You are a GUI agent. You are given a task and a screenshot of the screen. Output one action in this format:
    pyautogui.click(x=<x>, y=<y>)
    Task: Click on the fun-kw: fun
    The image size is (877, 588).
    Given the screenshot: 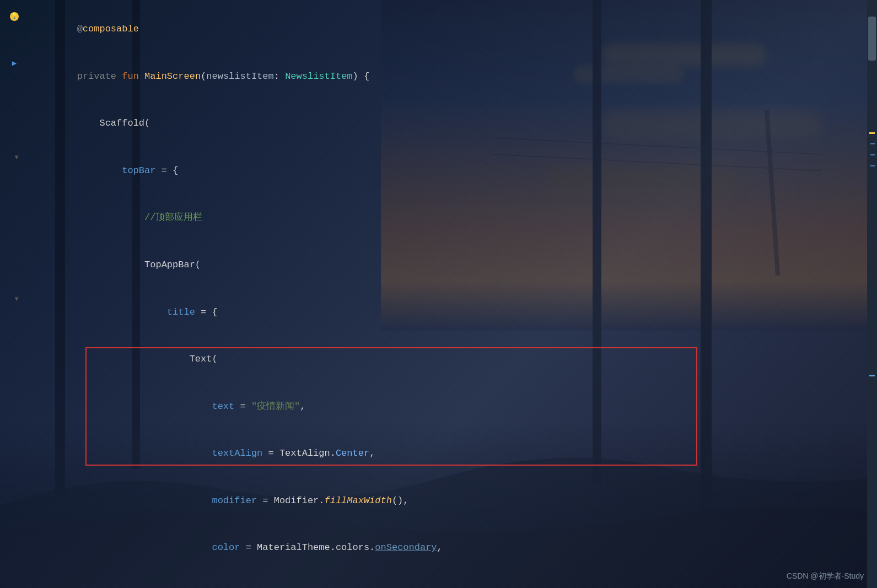 What is the action you would take?
    pyautogui.click(x=133, y=76)
    